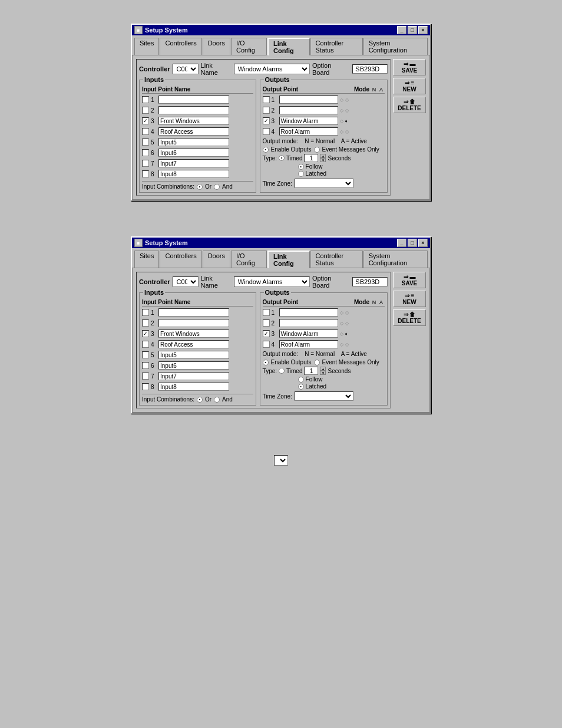 The width and height of the screenshot is (562, 728). Describe the element at coordinates (342, 100) in the screenshot. I see `mode-n-1-1: ◇` at that location.